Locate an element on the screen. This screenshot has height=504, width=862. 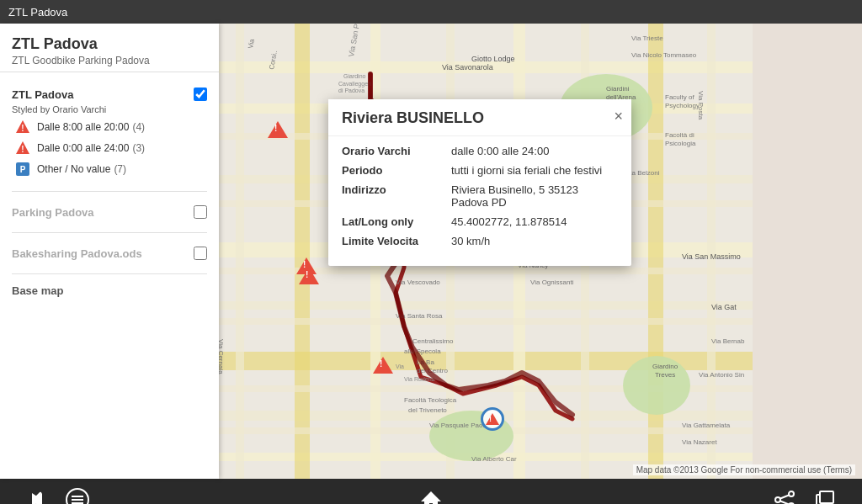
nav-center is located at coordinates (431, 496).